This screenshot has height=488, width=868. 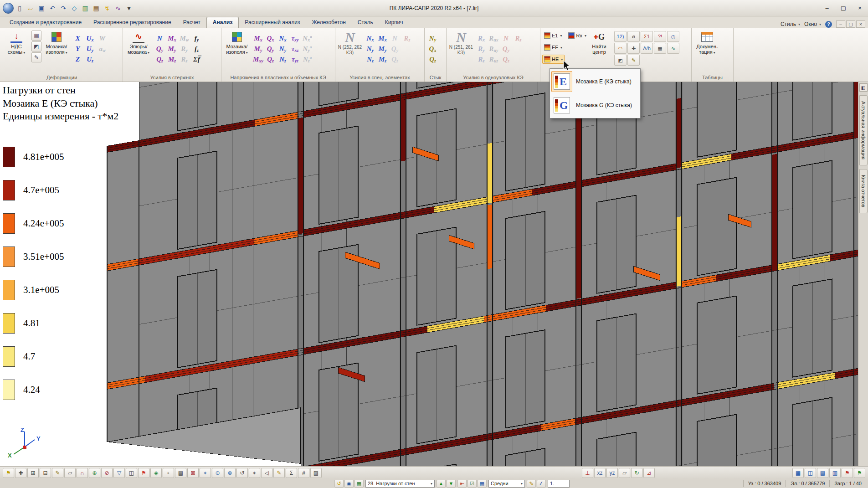 I want to click on open-folder-icon: ▱, so click(x=31, y=8).